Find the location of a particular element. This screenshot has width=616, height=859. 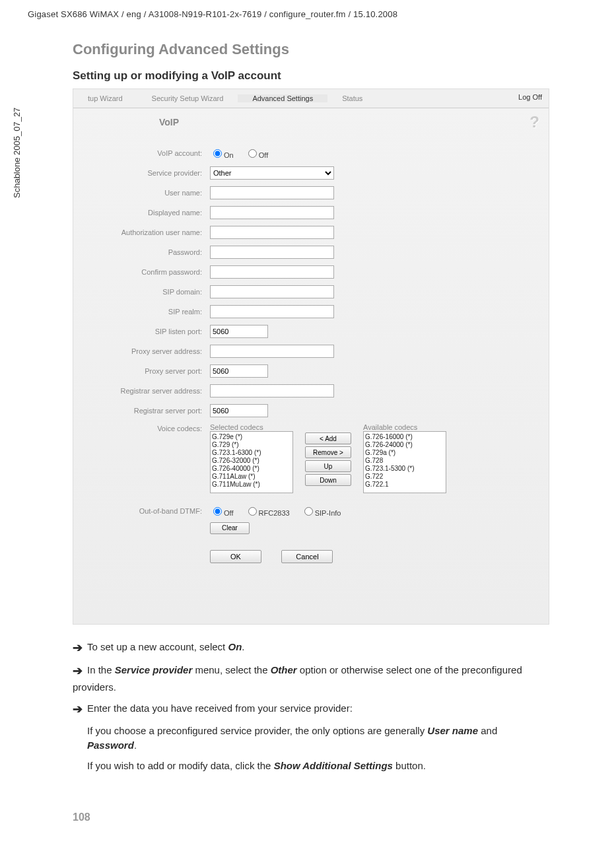

reg-port-field is located at coordinates (239, 411).